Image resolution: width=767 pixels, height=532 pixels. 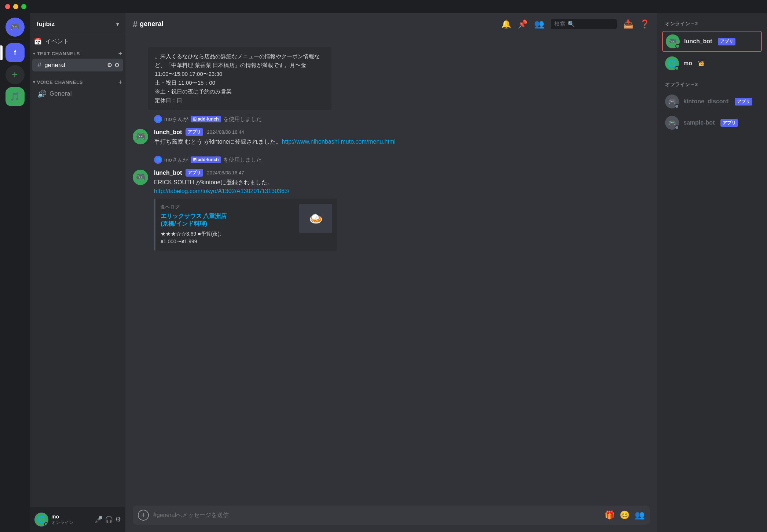 I want to click on settings-icon: ⚙, so click(x=117, y=65).